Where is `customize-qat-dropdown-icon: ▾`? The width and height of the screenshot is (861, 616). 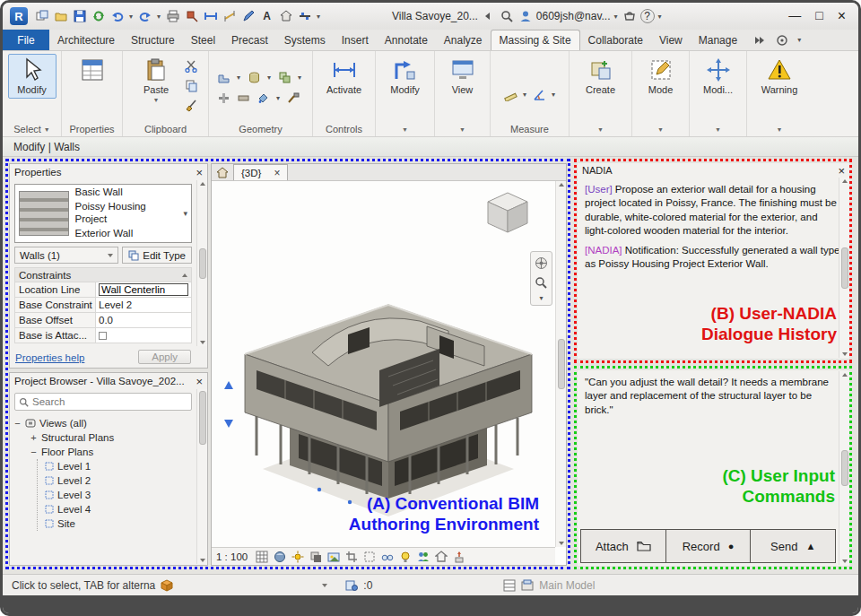 customize-qat-dropdown-icon: ▾ is located at coordinates (318, 16).